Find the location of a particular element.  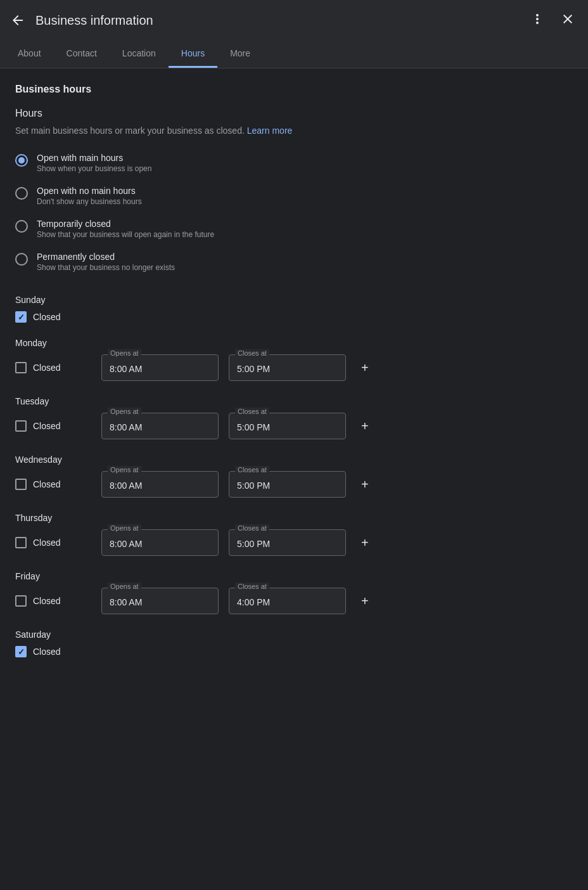

back-button is located at coordinates (18, 20).